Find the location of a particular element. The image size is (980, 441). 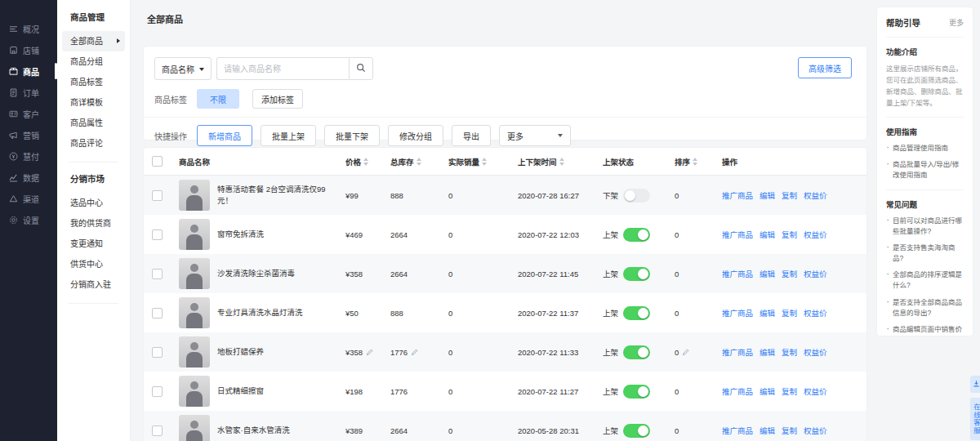

help-link: 是否支持全部商品商品信息的导出? is located at coordinates (924, 308).